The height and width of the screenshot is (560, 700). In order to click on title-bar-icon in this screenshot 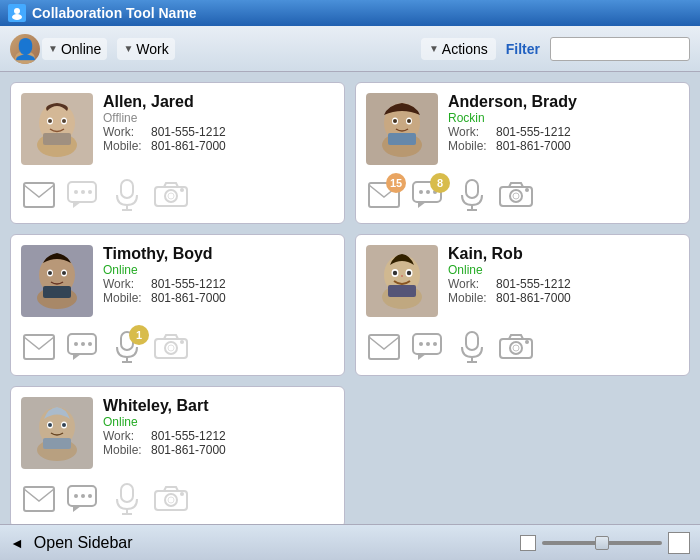, I will do `click(17, 13)`.